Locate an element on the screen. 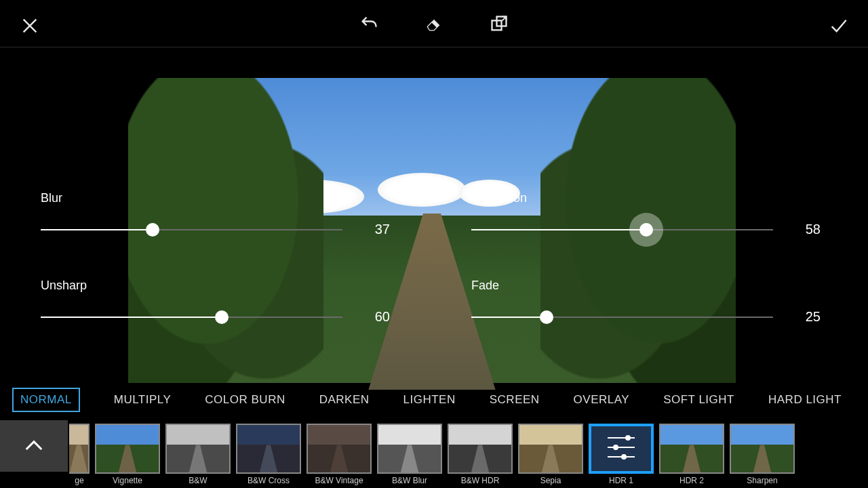 This screenshot has height=488, width=868. filter-b-w-hdr: B&W HDR is located at coordinates (480, 454).